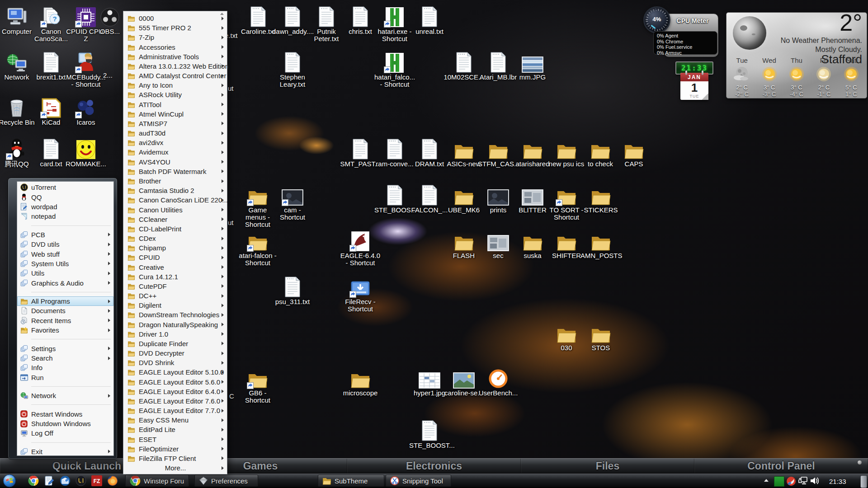 The width and height of the screenshot is (868, 488). I want to click on start-menu-item-system-utils: System Utils, so click(65, 264).